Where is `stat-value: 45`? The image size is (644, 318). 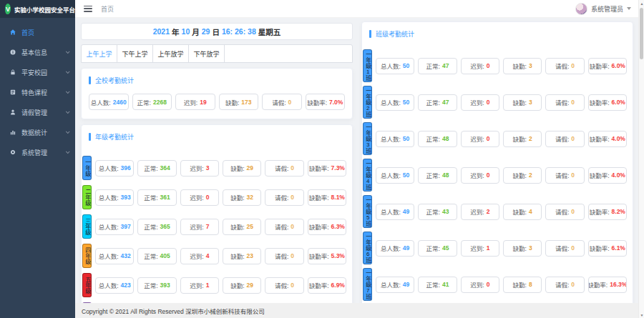 stat-value: 45 is located at coordinates (445, 248).